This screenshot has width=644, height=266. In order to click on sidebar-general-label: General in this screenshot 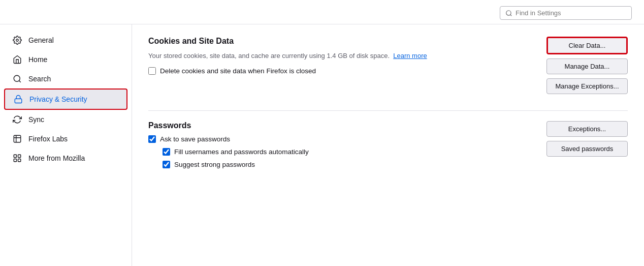, I will do `click(41, 40)`.